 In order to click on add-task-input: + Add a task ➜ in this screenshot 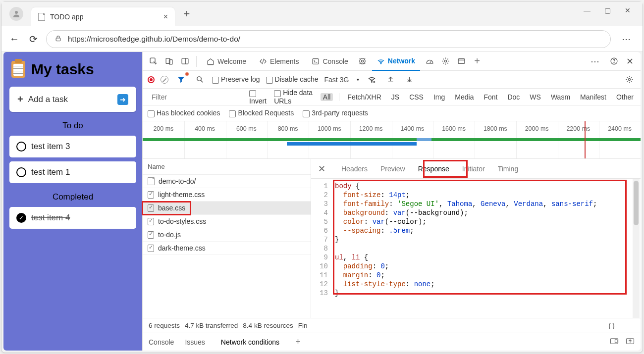, I will do `click(73, 99)`.